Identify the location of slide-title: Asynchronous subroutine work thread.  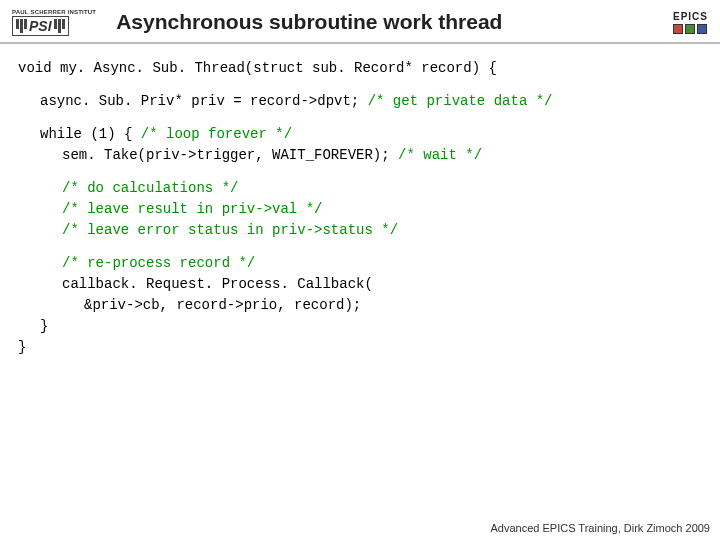
(392, 22).